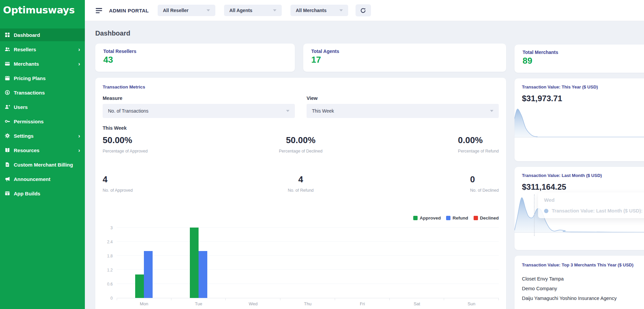 The image size is (644, 309). I want to click on x-tick-label: Wed, so click(253, 302).